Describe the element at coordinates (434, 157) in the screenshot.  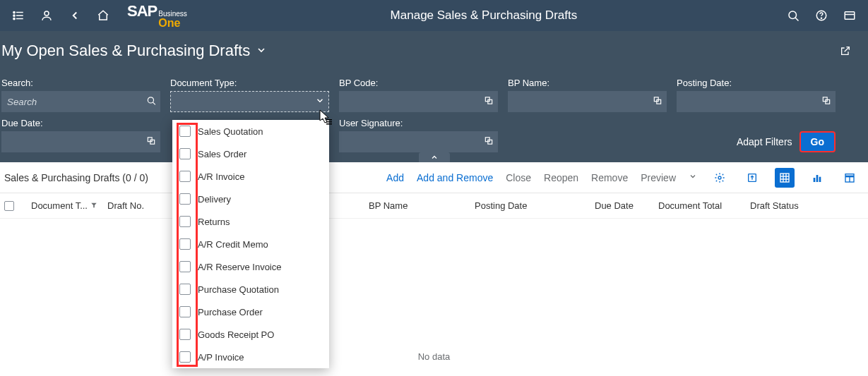
I see `chevron-up-icon` at that location.